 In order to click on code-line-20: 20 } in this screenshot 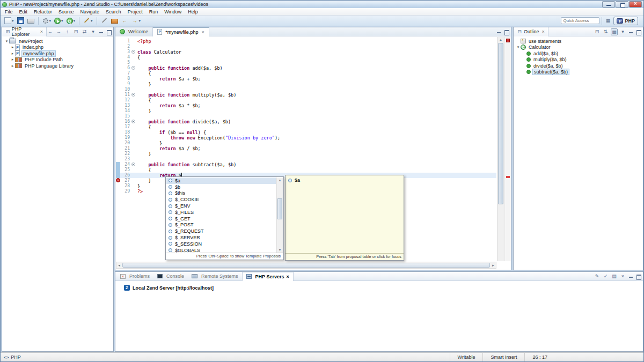, I will do `click(306, 143)`.